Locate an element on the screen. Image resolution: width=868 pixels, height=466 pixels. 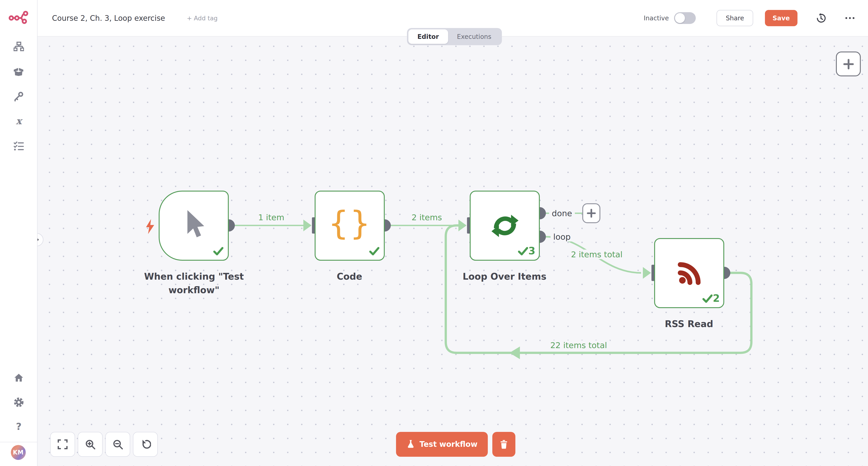
home-icon is located at coordinates (19, 378).